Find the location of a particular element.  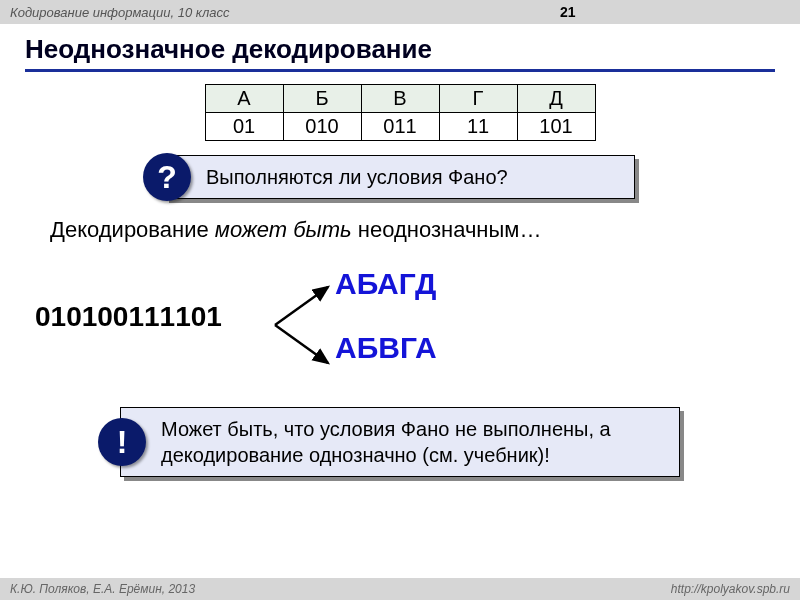

page-title: Неоднозначное декодирование is located at coordinates (400, 46).